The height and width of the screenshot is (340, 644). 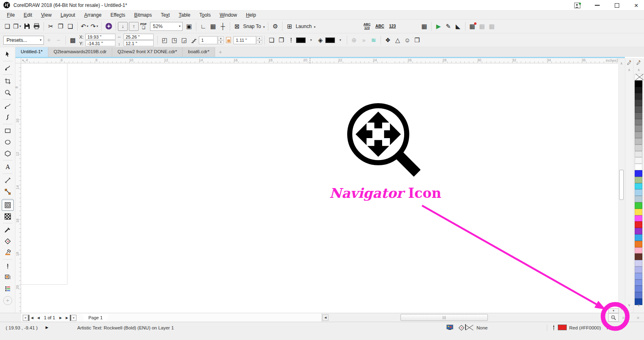 What do you see at coordinates (8, 117) in the screenshot?
I see `smart-drawing-tool` at bounding box center [8, 117].